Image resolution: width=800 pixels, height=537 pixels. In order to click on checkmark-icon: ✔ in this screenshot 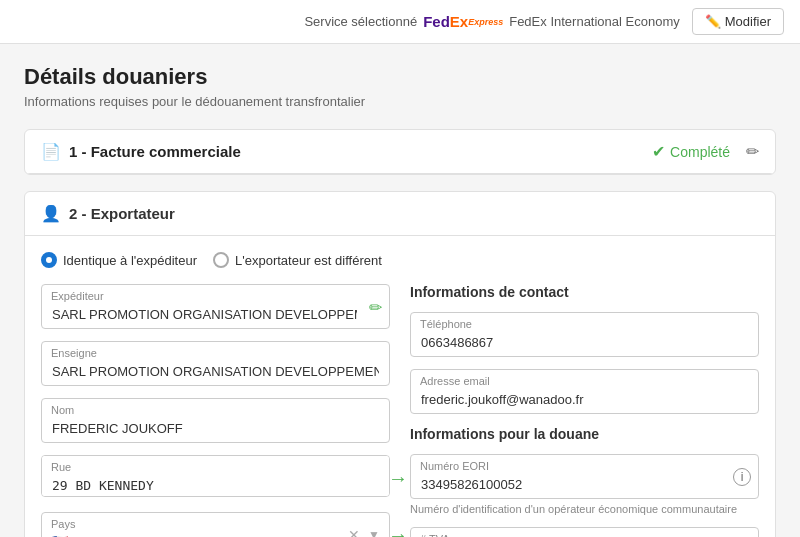, I will do `click(658, 152)`.